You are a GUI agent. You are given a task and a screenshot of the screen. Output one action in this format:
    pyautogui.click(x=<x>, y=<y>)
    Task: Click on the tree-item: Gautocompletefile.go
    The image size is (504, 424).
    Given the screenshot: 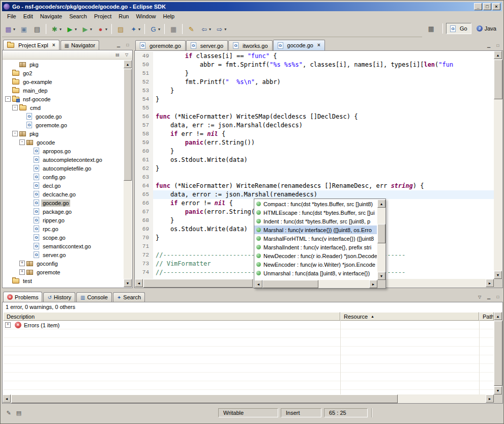 What is the action you would take?
    pyautogui.click(x=63, y=168)
    